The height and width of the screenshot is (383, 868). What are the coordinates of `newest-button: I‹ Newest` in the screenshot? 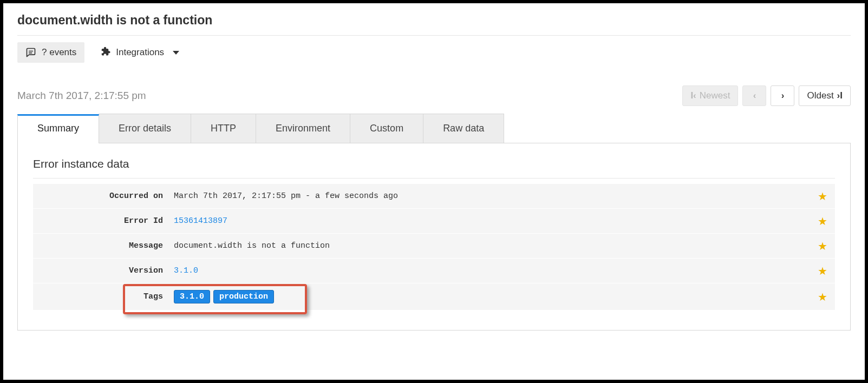 It's located at (710, 96).